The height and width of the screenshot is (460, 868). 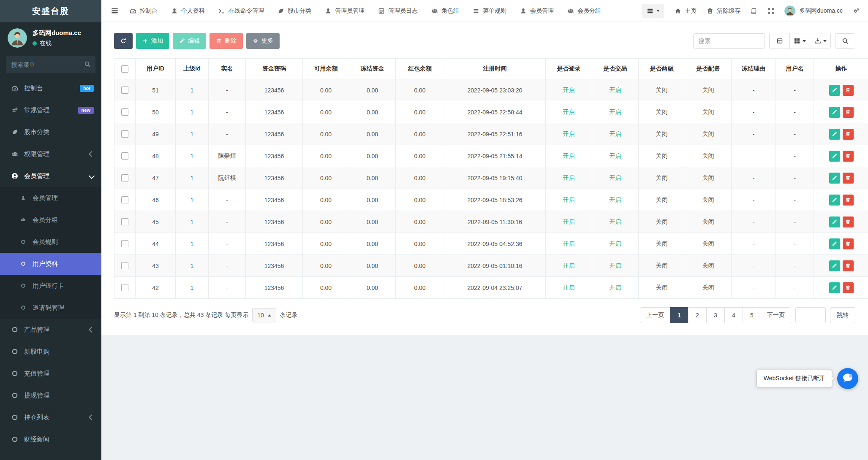 What do you see at coordinates (51, 176) in the screenshot?
I see `sidebar-item-4: 会员管理` at bounding box center [51, 176].